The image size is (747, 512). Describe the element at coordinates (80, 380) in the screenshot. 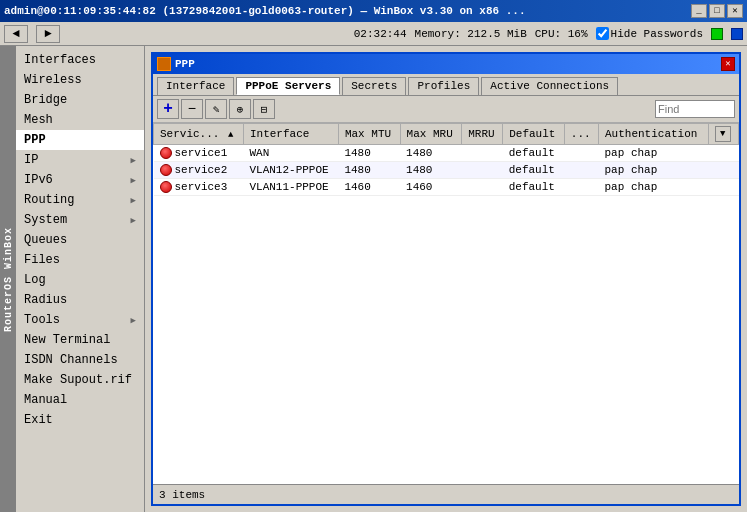

I see `sidebar-item-supout: Make Supout.rif` at that location.